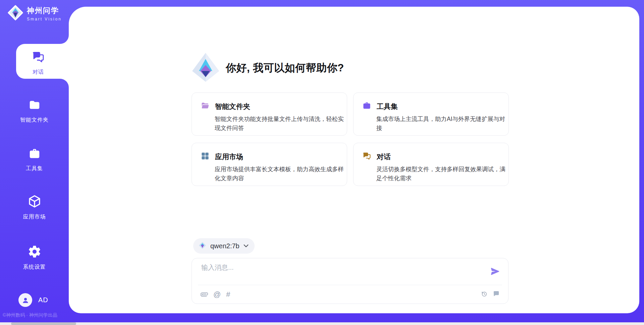  What do you see at coordinates (233, 107) in the screenshot?
I see `card-title: 智能文件夹` at bounding box center [233, 107].